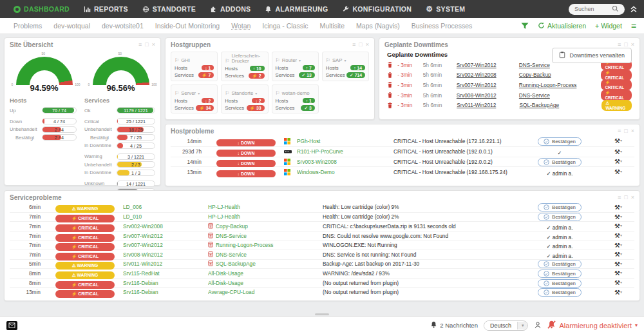 This screenshot has height=334, width=644. I want to click on stat-bar: 4 / 74, so click(59, 121).